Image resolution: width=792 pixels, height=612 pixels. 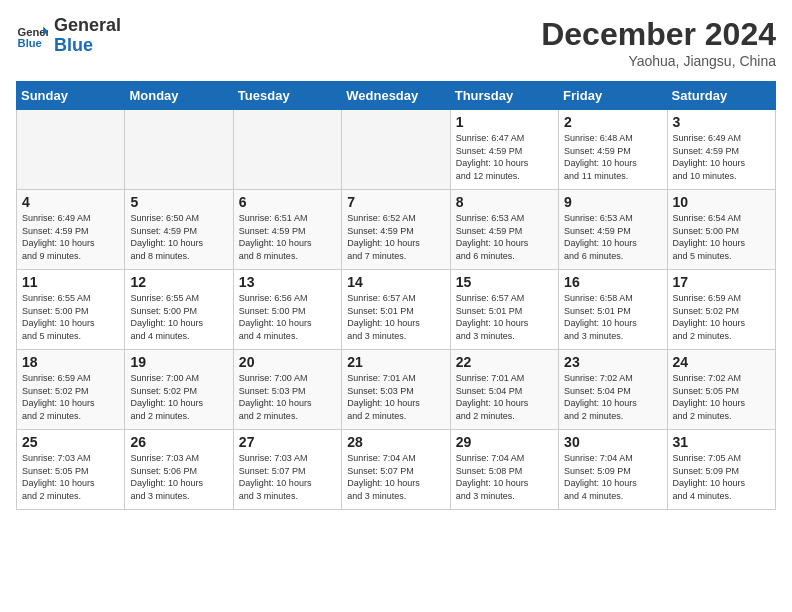 What do you see at coordinates (70, 362) in the screenshot?
I see `day-number: 18` at bounding box center [70, 362].